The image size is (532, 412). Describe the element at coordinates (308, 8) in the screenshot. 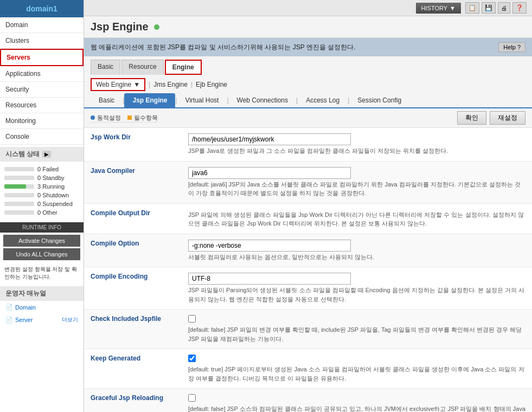

I see `top-bar: HISTORY ▼ 📋 💾 🖨 ❓` at that location.